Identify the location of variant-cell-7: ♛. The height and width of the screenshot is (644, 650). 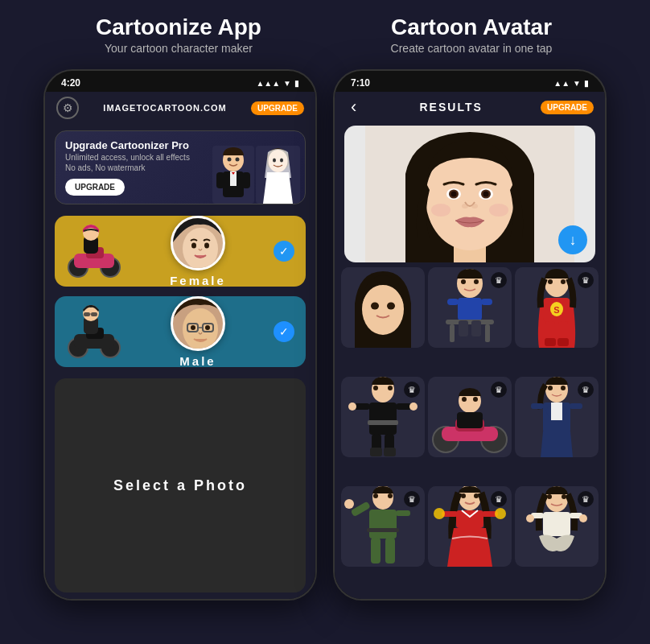
(383, 526).